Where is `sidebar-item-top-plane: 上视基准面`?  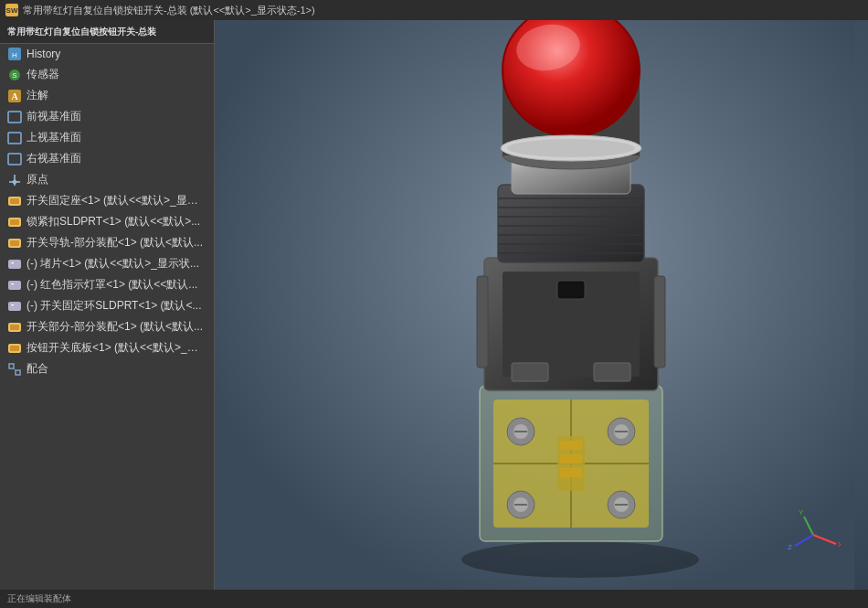 sidebar-item-top-plane: 上视基准面 is located at coordinates (107, 137).